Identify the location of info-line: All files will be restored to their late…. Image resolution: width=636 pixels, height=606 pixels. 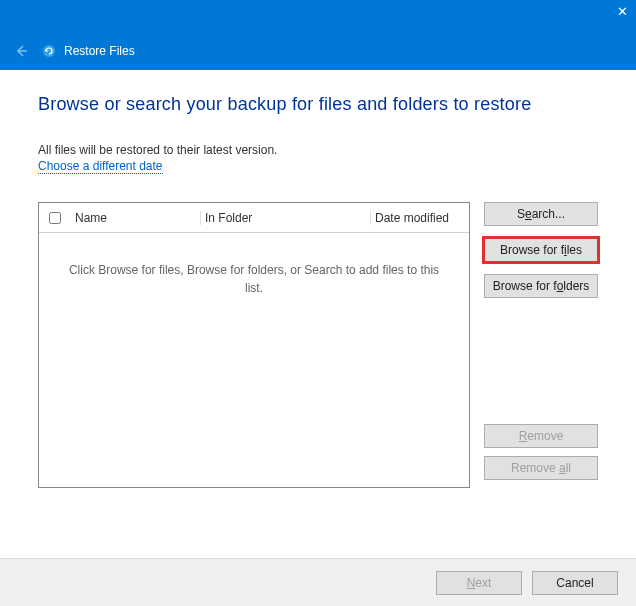
(318, 150).